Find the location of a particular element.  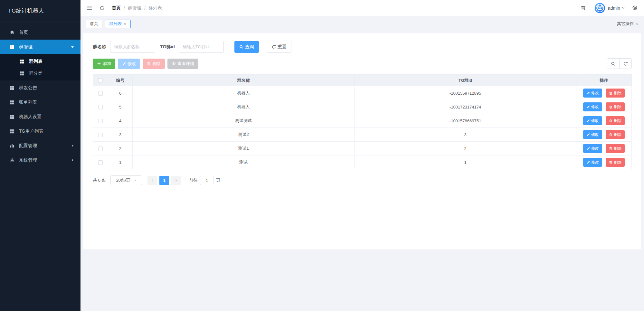

fold-icon is located at coordinates (90, 8).